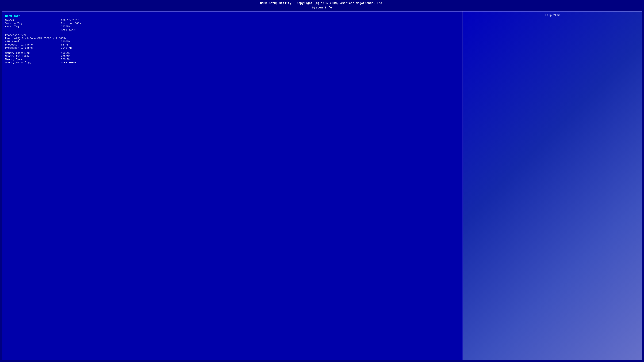 The width and height of the screenshot is (644, 362). I want to click on processor-type-value: :, so click(60, 35).